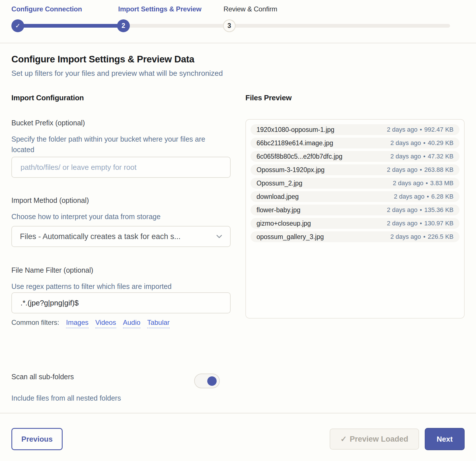 The height and width of the screenshot is (461, 476). I want to click on step-number: 2, so click(124, 26).